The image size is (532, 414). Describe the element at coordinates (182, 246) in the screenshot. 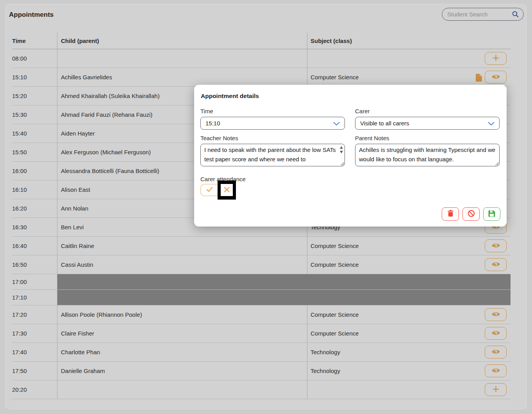

I see `row-child: Caitlin Raine` at that location.